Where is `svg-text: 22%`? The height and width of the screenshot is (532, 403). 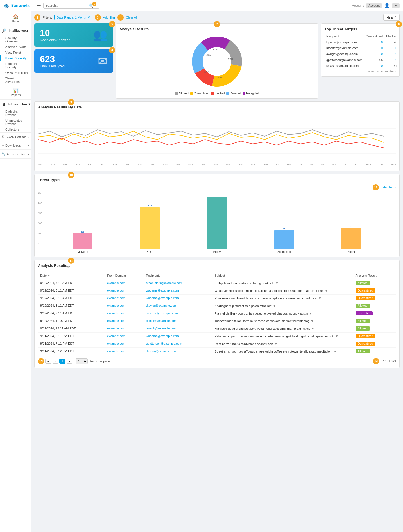 svg-text: 22% is located at coordinates (231, 59).